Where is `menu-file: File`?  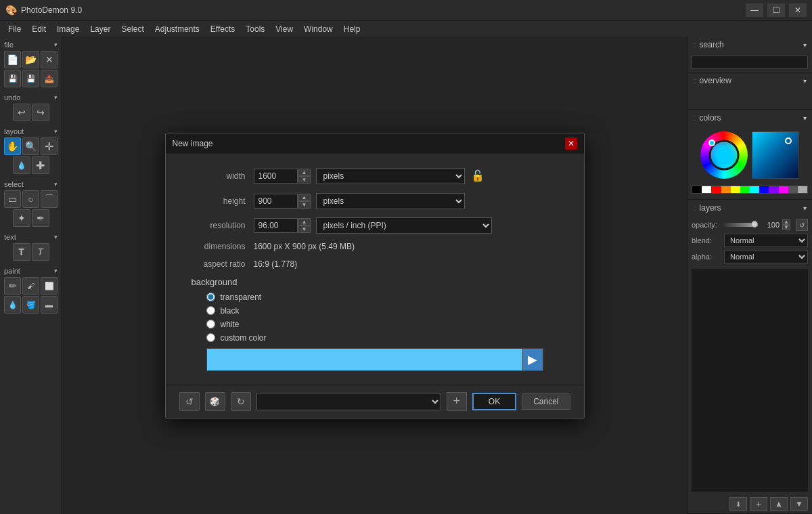
menu-file: File is located at coordinates (15, 29).